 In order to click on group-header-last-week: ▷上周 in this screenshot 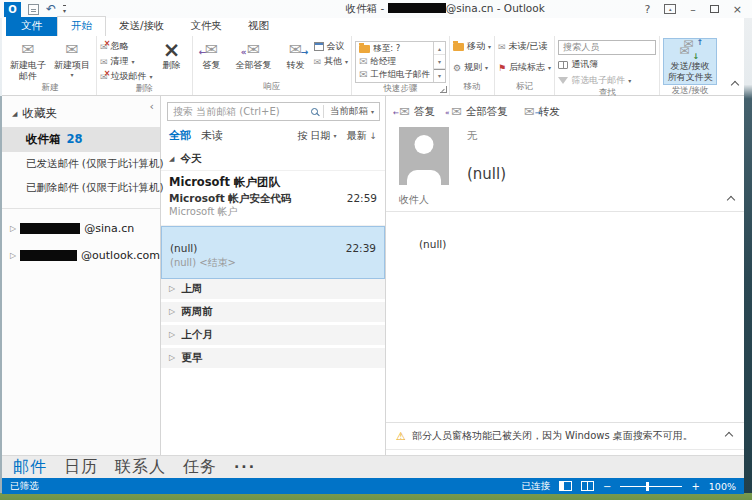, I will do `click(273, 290)`.